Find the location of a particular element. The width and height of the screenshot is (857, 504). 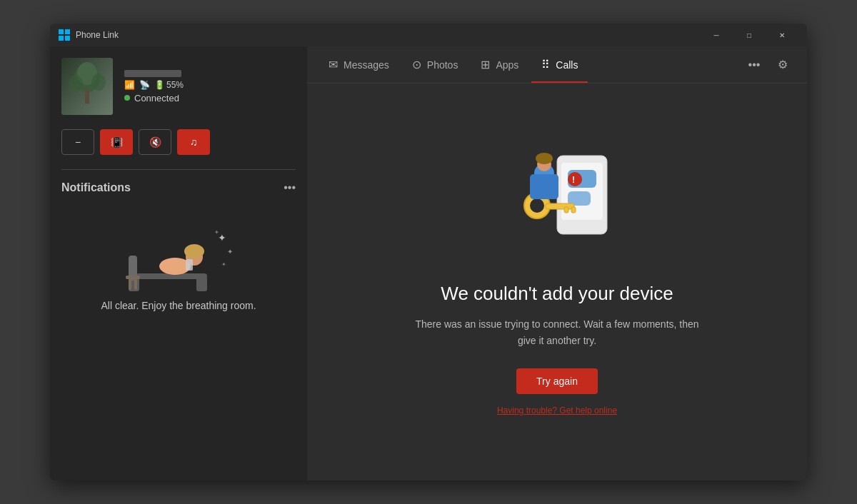

notifications-header: Notifications ••• is located at coordinates (179, 188).